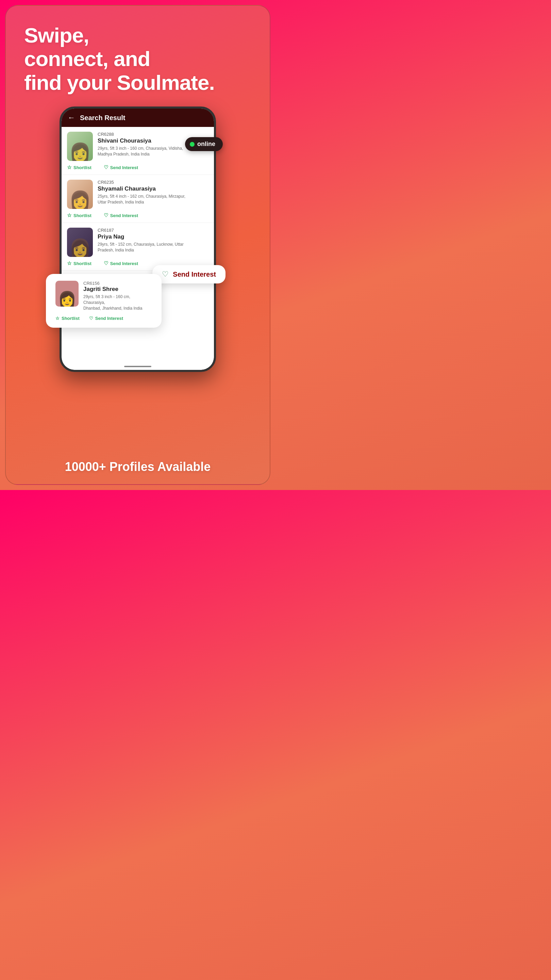 Image resolution: width=551 pixels, height=980 pixels. I want to click on avatar-2: 👩, so click(80, 194).